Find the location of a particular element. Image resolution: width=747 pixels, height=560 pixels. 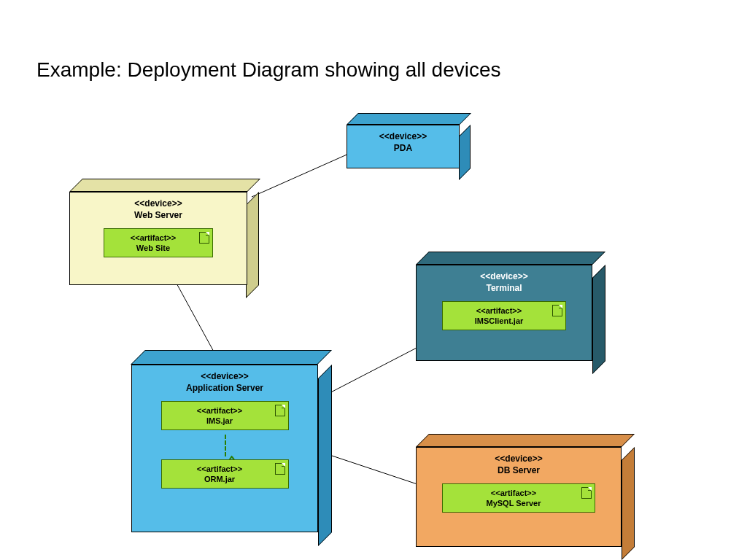

db-server-stereotype: <<device>> is located at coordinates (519, 459).